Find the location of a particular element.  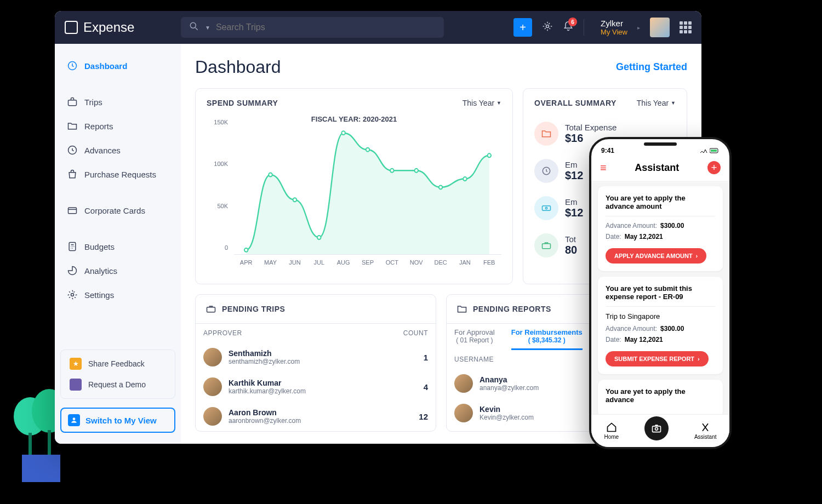

tab-for-reimbursements: For Reimbursements ( $8,345.32 ) is located at coordinates (547, 339).